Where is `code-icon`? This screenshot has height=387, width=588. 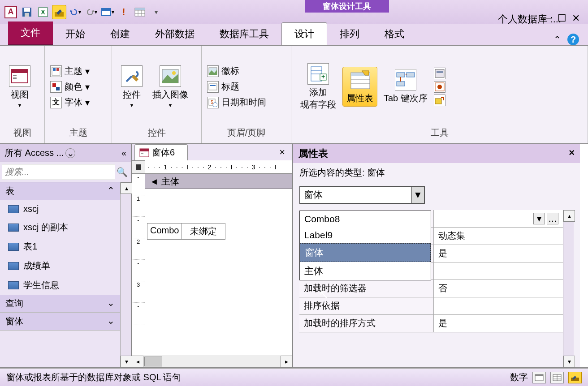
code-icon is located at coordinates (440, 87).